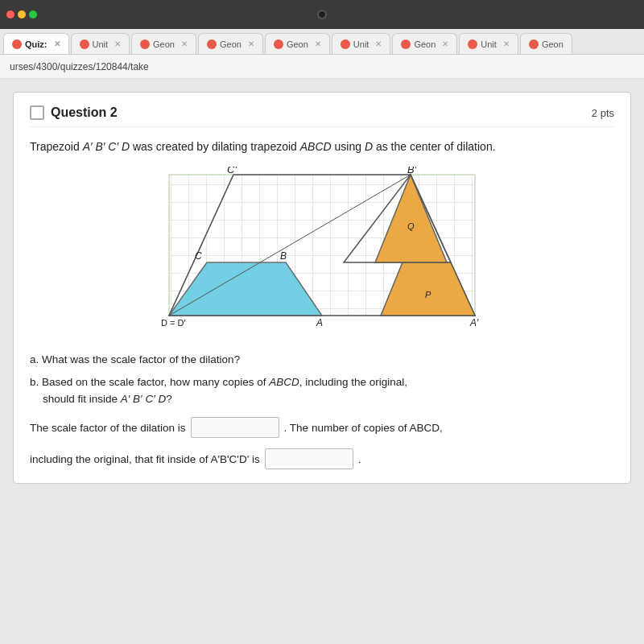 The width and height of the screenshot is (644, 644). Describe the element at coordinates (322, 14) in the screenshot. I see `camera-indicator` at that location.